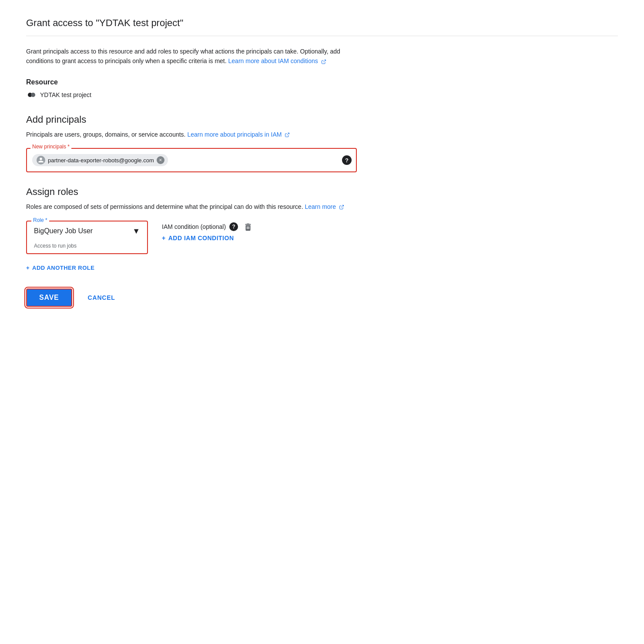  Describe the element at coordinates (278, 61) in the screenshot. I see `learn-more-iam-conditions-link: Learn more about IAM conditions` at that location.